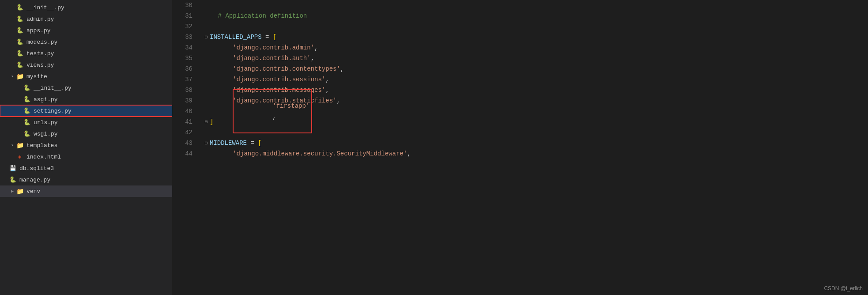  Describe the element at coordinates (182, 90) in the screenshot. I see `line-number: 38` at that location.